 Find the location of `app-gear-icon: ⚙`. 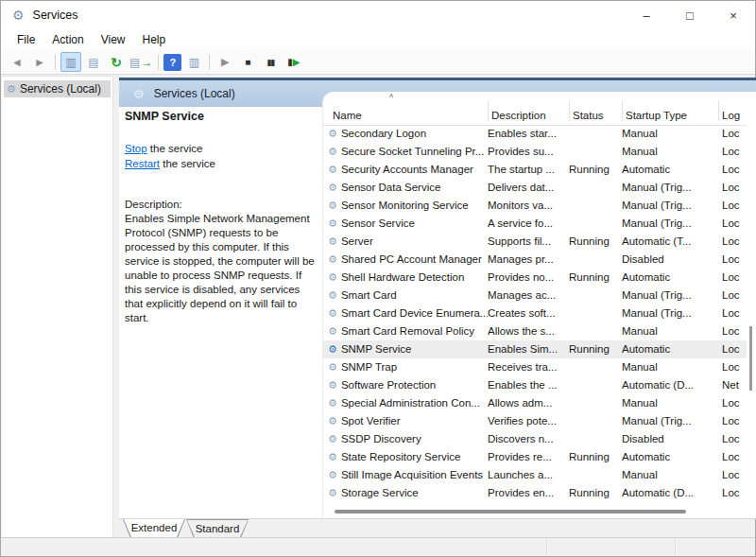

app-gear-icon: ⚙ is located at coordinates (19, 15).